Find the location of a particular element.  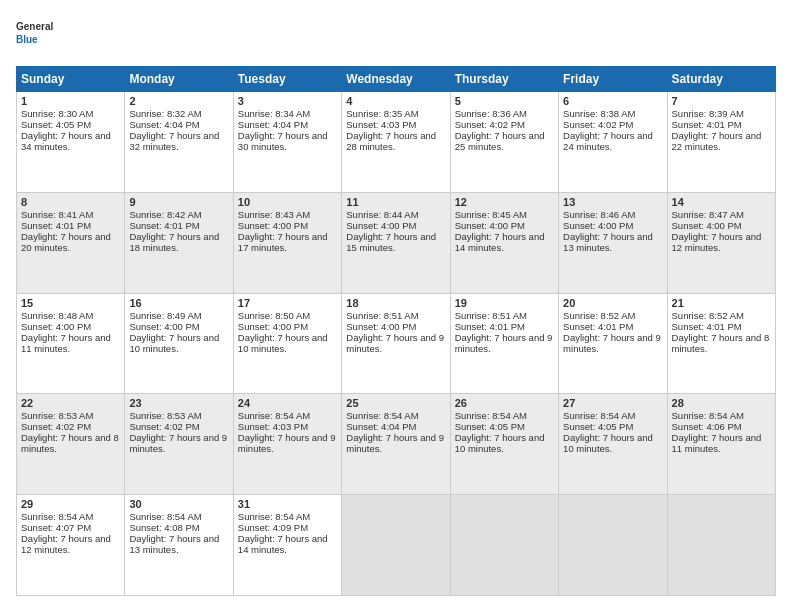

day-number: 8 is located at coordinates (70, 202).